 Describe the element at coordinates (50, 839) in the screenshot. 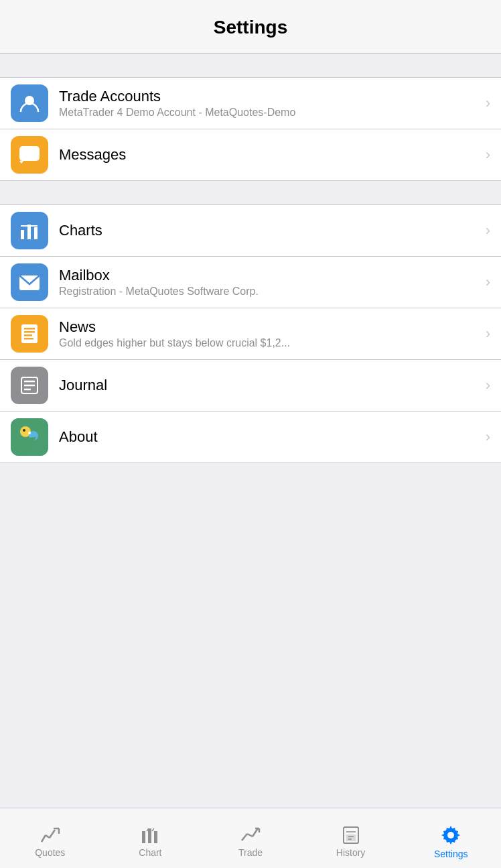

I see `tab-quotes: Quotes` at that location.